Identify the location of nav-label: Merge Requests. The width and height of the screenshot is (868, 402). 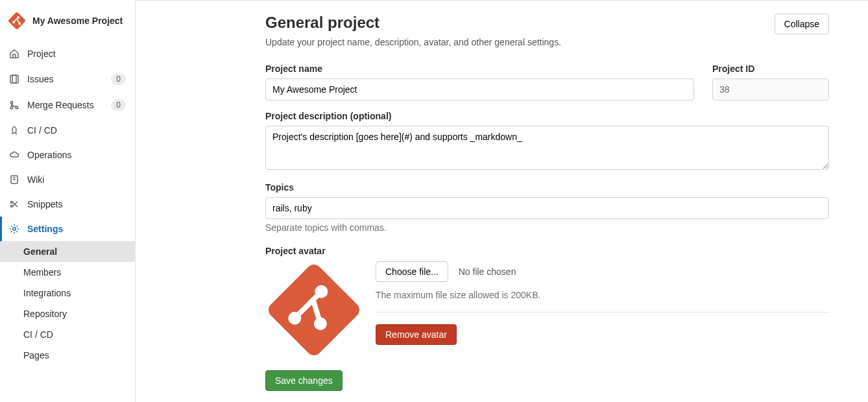
(65, 105).